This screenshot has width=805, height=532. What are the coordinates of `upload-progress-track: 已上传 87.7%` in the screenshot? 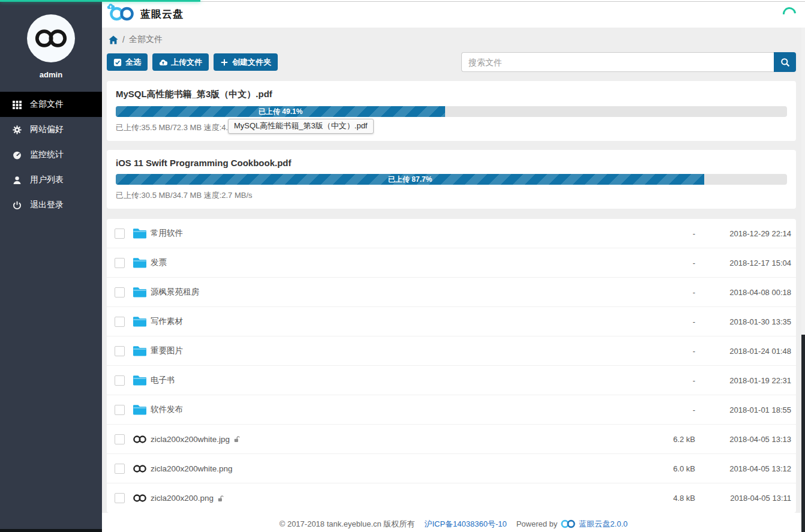 It's located at (451, 179).